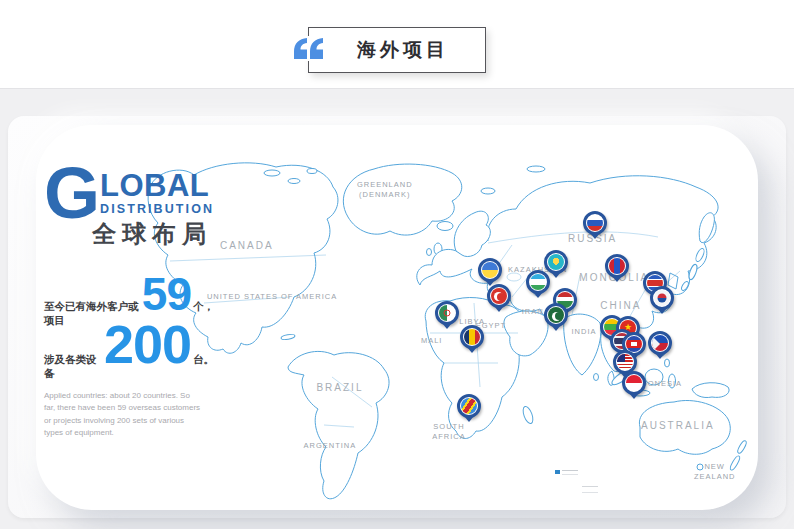 The height and width of the screenshot is (529, 794). Describe the element at coordinates (556, 315) in the screenshot. I see `map-pin-pakistan` at that location.